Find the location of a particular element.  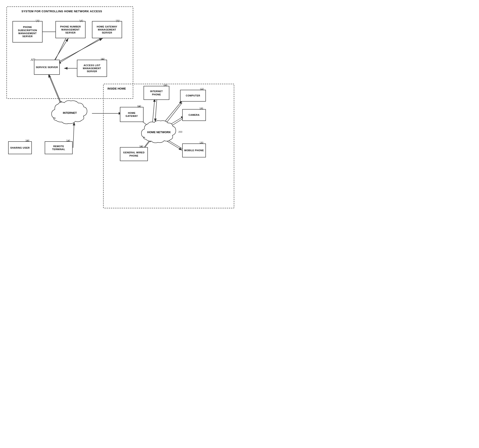

service-server: SERVICE SERVER is located at coordinates (47, 67).